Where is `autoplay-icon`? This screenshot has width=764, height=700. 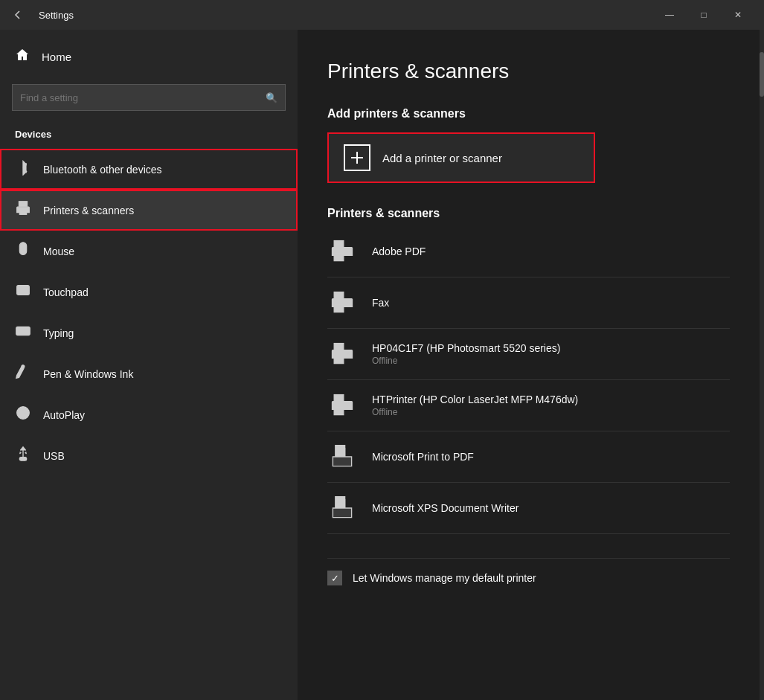 autoplay-icon is located at coordinates (23, 415).